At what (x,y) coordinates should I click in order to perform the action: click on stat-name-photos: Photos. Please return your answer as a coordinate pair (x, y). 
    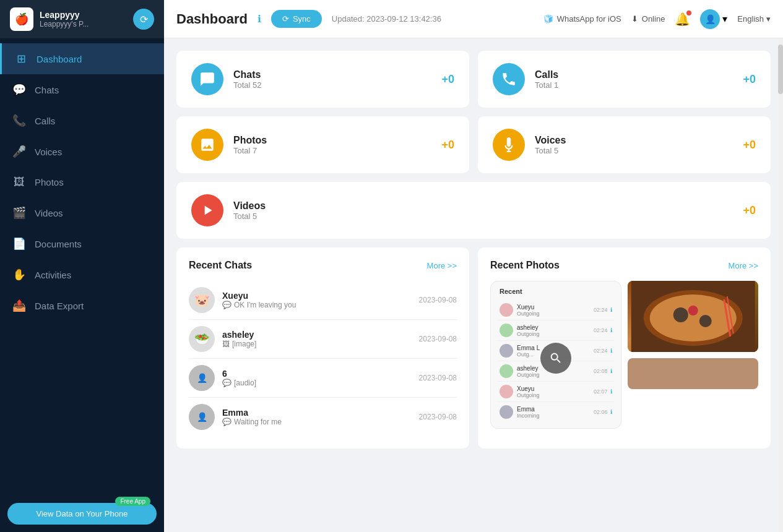
    Looking at the image, I should click on (332, 140).